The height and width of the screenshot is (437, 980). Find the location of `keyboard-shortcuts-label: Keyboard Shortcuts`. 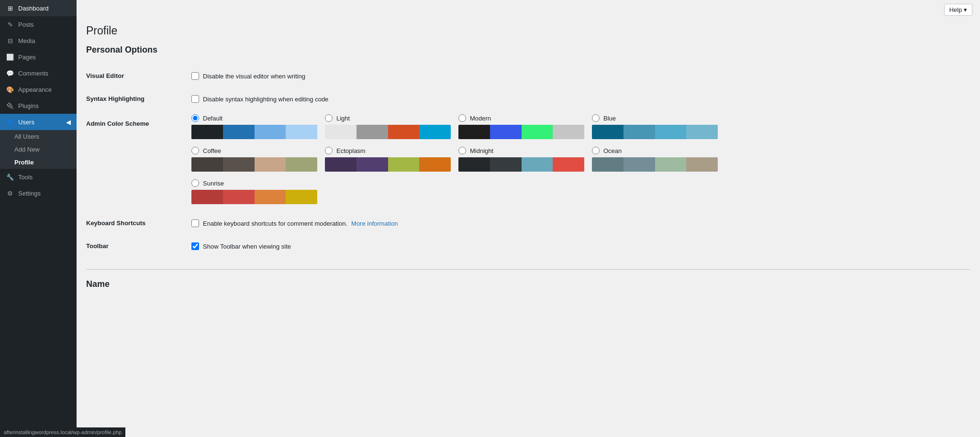

keyboard-shortcuts-label: Keyboard Shortcuts is located at coordinates (116, 223).